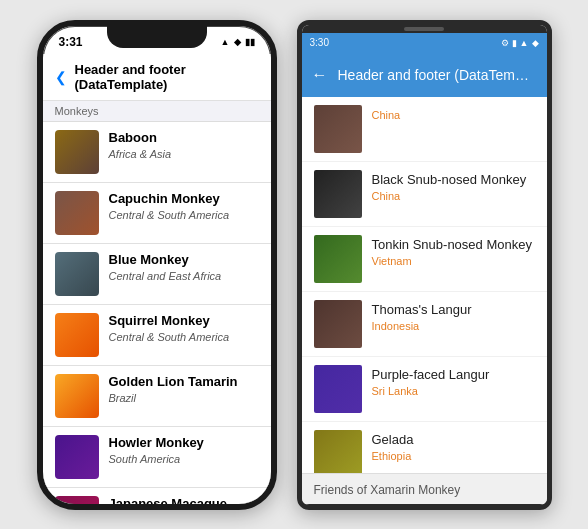 This screenshot has height=529, width=588. What do you see at coordinates (424, 390) in the screenshot?
I see `android-list-item: Purple-faced Langur Sri Lanka` at bounding box center [424, 390].